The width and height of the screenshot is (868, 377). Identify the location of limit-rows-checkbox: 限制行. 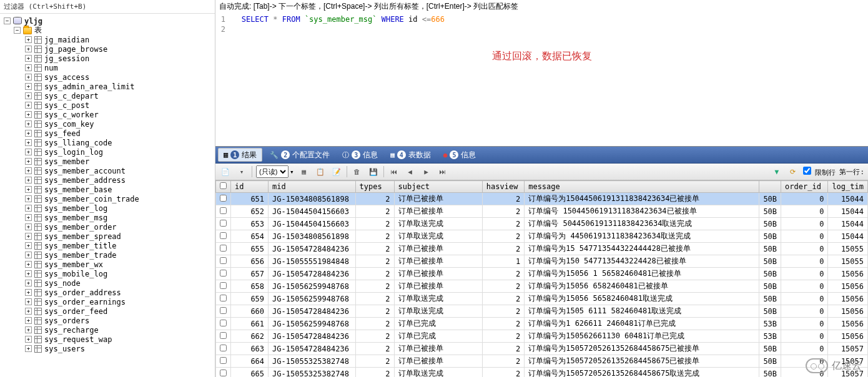
(819, 172).